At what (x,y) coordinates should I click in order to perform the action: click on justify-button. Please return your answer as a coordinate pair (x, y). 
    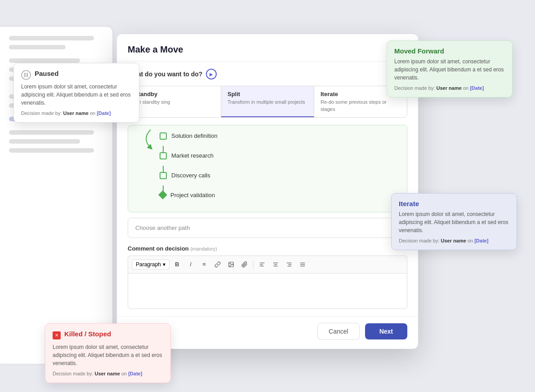
    Looking at the image, I should click on (303, 264).